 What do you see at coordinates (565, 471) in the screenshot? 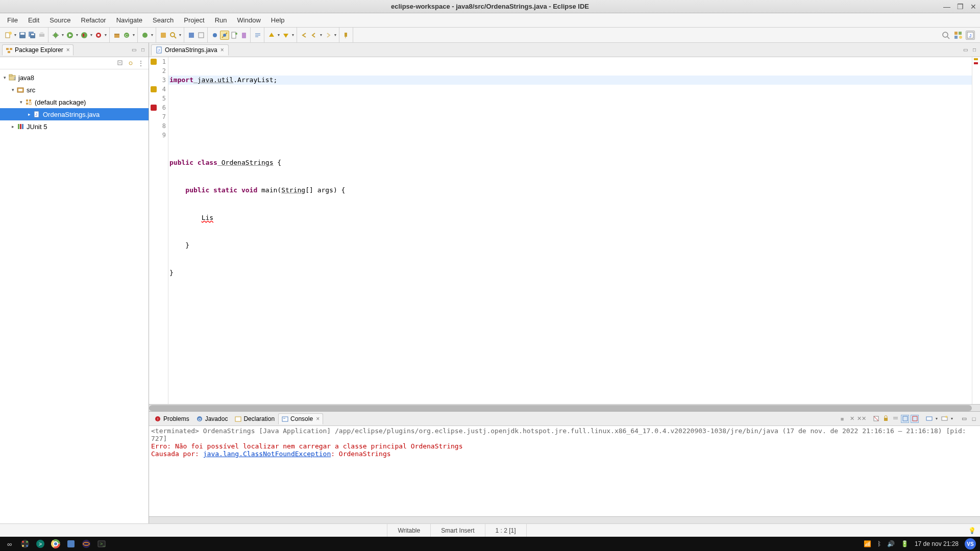
I see `console-output: <terminated> OrdenaStrings [Java Applica…` at bounding box center [565, 471].